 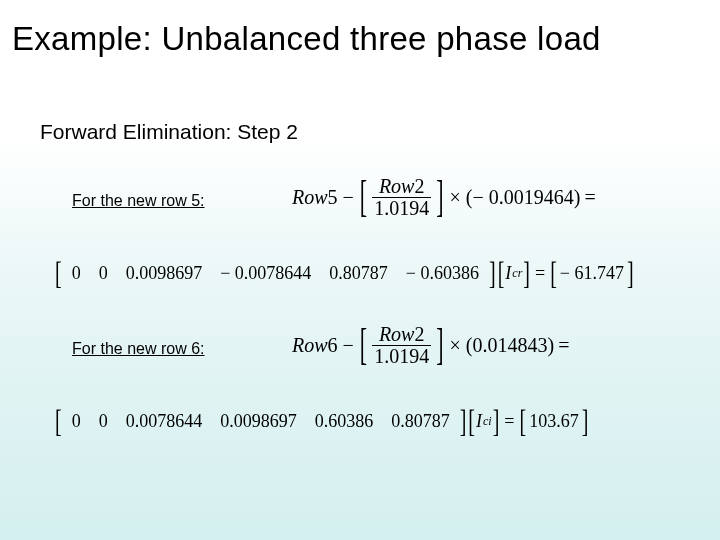 I want to click on slide-subtitle: Forward Elimination: Step 2, so click(x=169, y=132).